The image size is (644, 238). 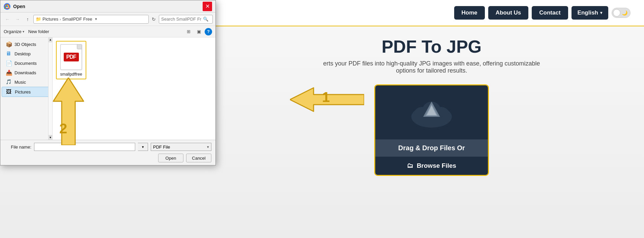 I want to click on open-button: Open, so click(x=171, y=158).